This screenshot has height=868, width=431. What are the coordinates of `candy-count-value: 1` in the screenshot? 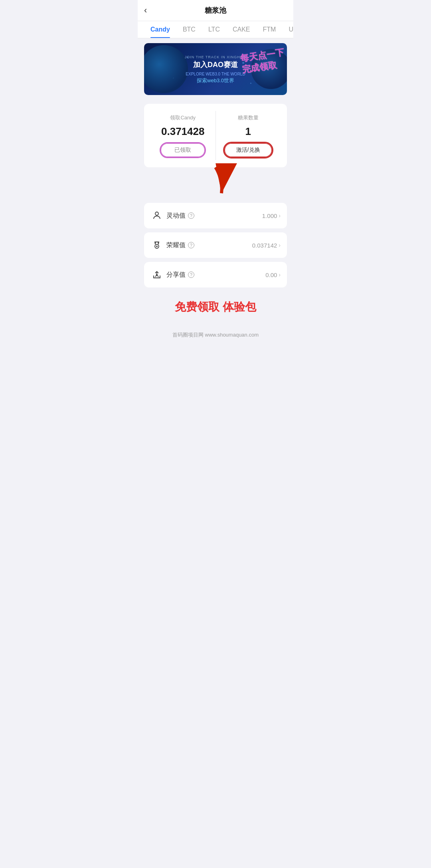 It's located at (248, 132).